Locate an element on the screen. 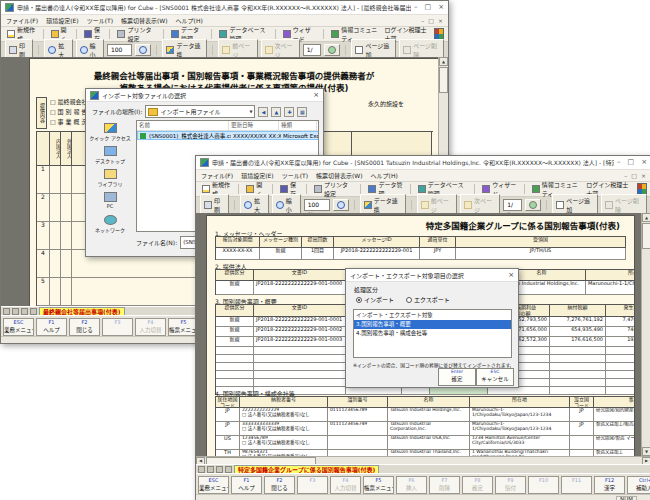 This screenshot has width=650, height=500. table-cell: 1 is located at coordinates (44, 180).